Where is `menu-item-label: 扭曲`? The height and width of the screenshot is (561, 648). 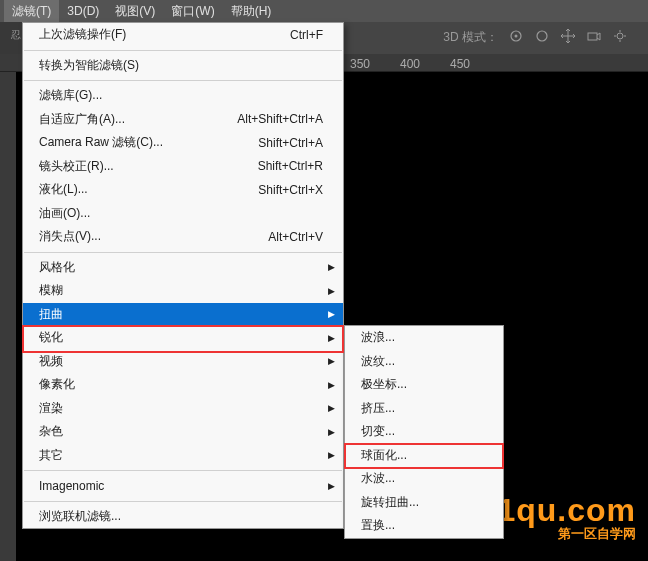 menu-item-label: 扭曲 is located at coordinates (181, 314).